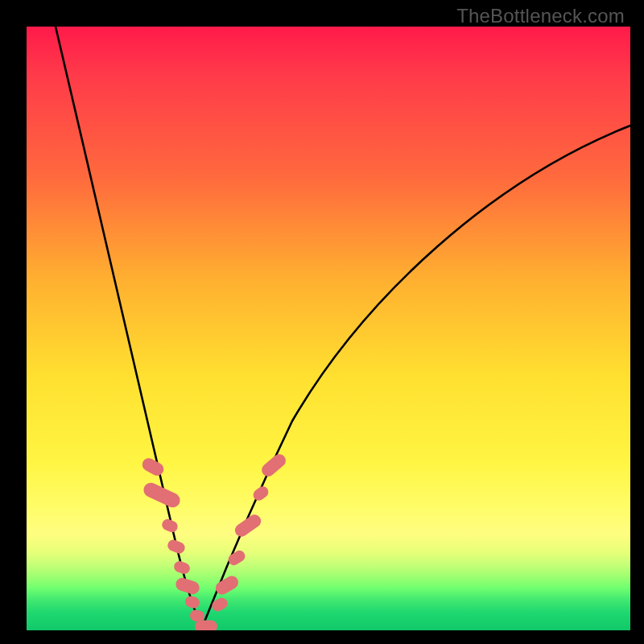 The image size is (644, 644). I want to click on bead-l2, so click(161, 496).